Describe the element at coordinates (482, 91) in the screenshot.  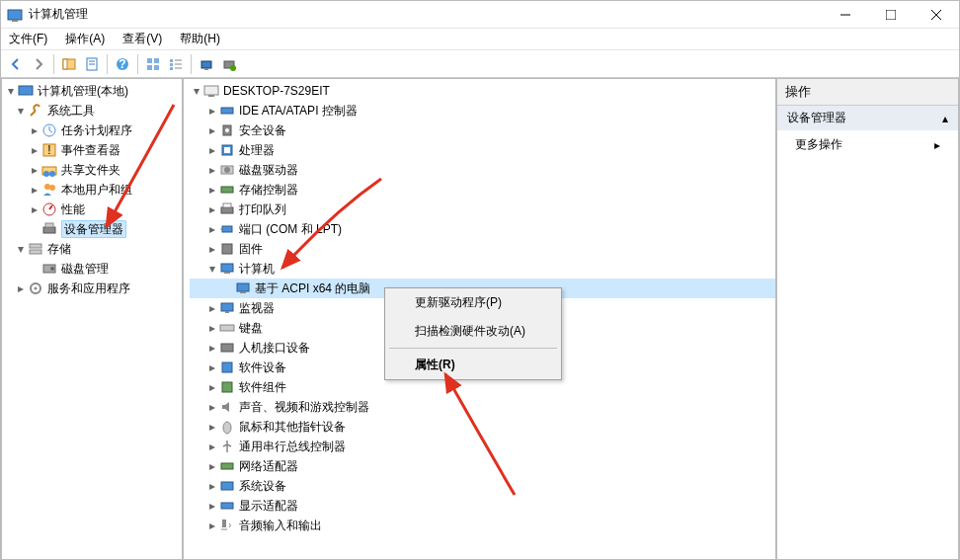
I see `device-node-root: ▾ DESKTOP-7S29EIT` at that location.